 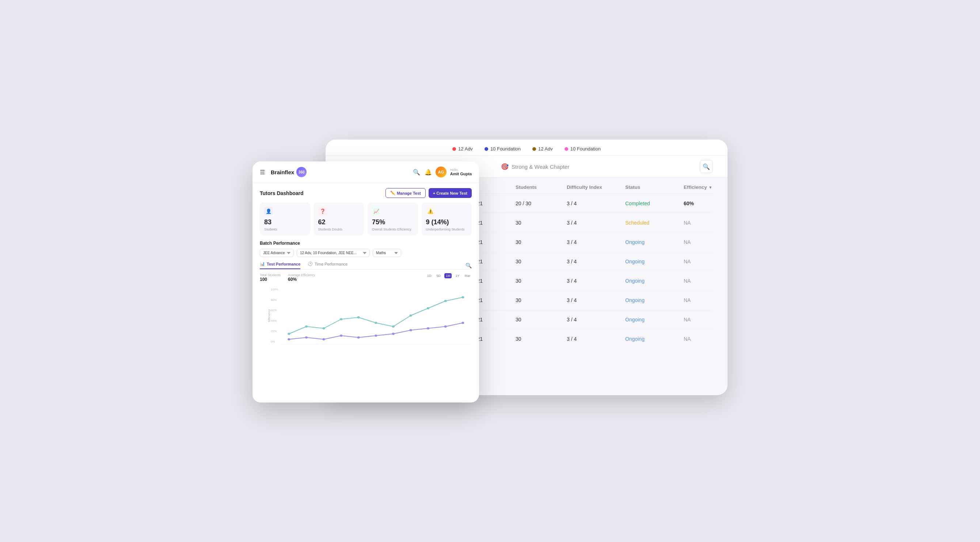 What do you see at coordinates (596, 300) in the screenshot?
I see `cell-difficulty-6: 3 / 4` at bounding box center [596, 300].